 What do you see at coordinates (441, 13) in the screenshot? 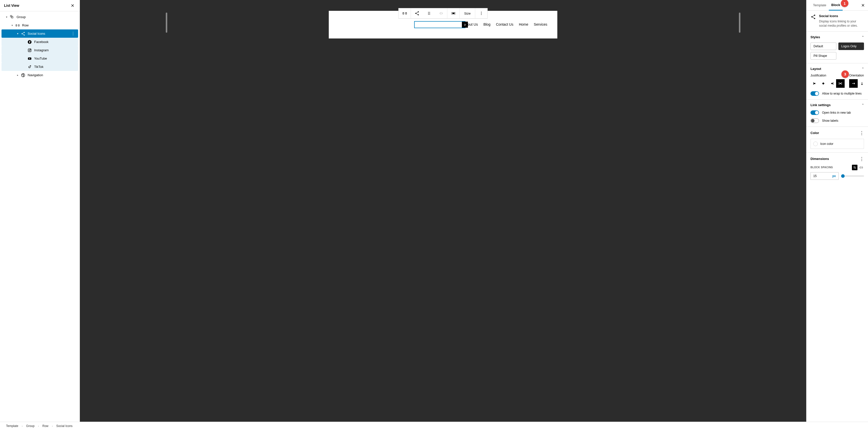
I see `move-left-right-button` at bounding box center [441, 13].